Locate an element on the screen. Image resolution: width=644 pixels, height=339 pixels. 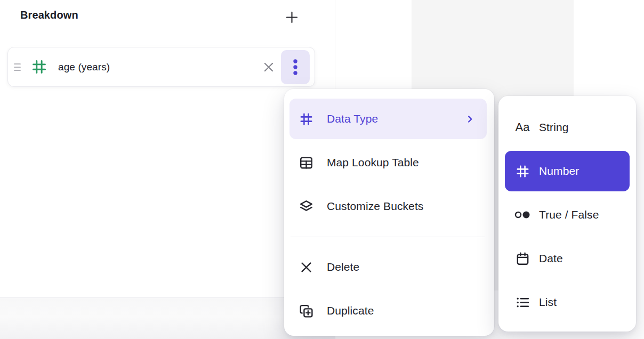
drag-handle-icon is located at coordinates (18, 67).